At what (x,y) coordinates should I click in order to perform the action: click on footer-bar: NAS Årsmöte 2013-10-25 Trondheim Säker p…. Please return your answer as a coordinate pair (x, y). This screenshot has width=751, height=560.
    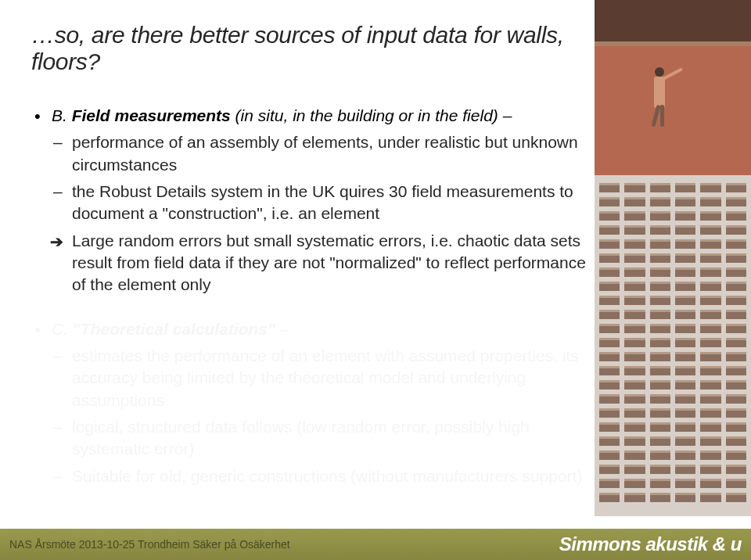
    Looking at the image, I should click on (376, 544).